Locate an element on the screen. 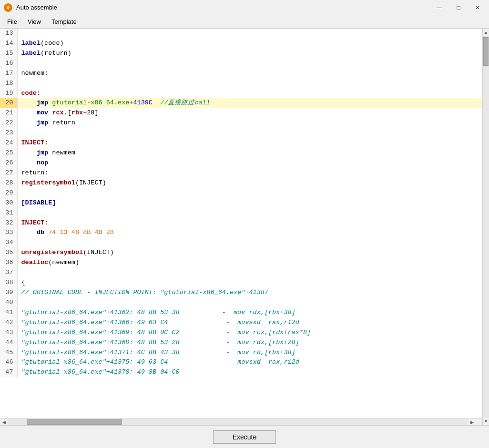  menu-view: View is located at coordinates (34, 22).